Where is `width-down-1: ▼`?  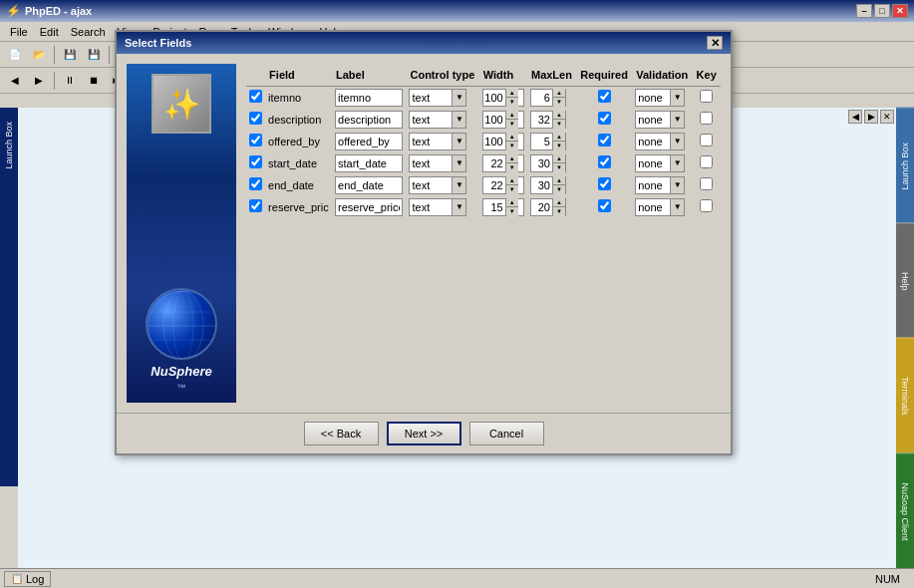
width-down-1: ▼ is located at coordinates (512, 124).